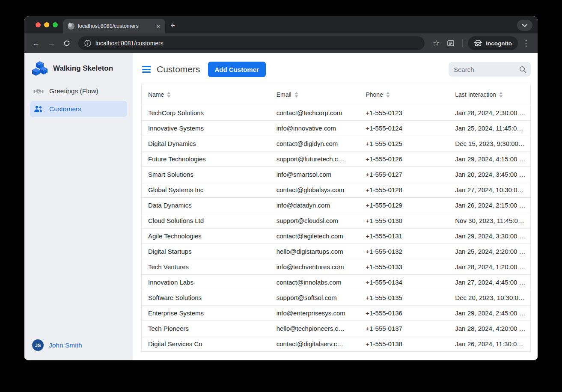 Image resolution: width=562 pixels, height=392 pixels. I want to click on page-header: Customers Add Customer, so click(335, 68).